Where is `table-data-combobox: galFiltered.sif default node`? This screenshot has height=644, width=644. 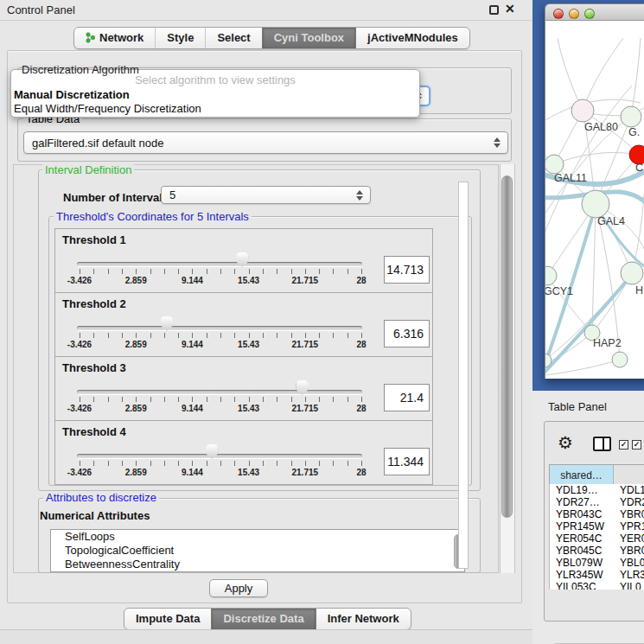
table-data-combobox: galFiltered.sif default node is located at coordinates (266, 143).